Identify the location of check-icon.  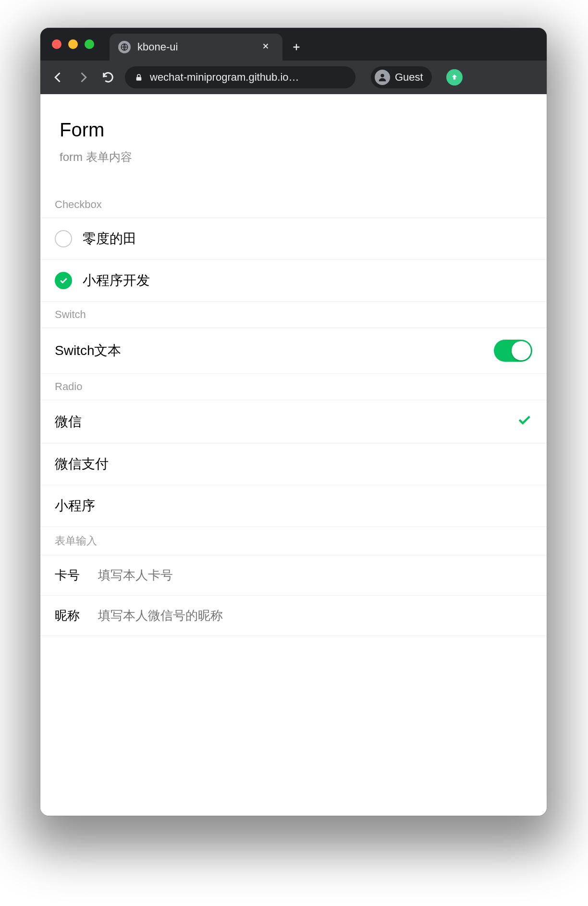
(524, 422).